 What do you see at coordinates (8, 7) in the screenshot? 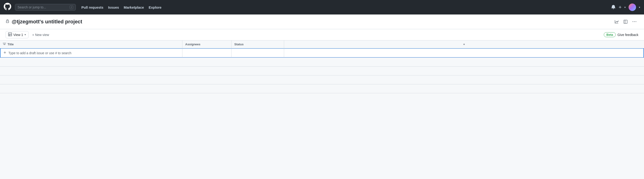
I see `github-logo` at bounding box center [8, 7].